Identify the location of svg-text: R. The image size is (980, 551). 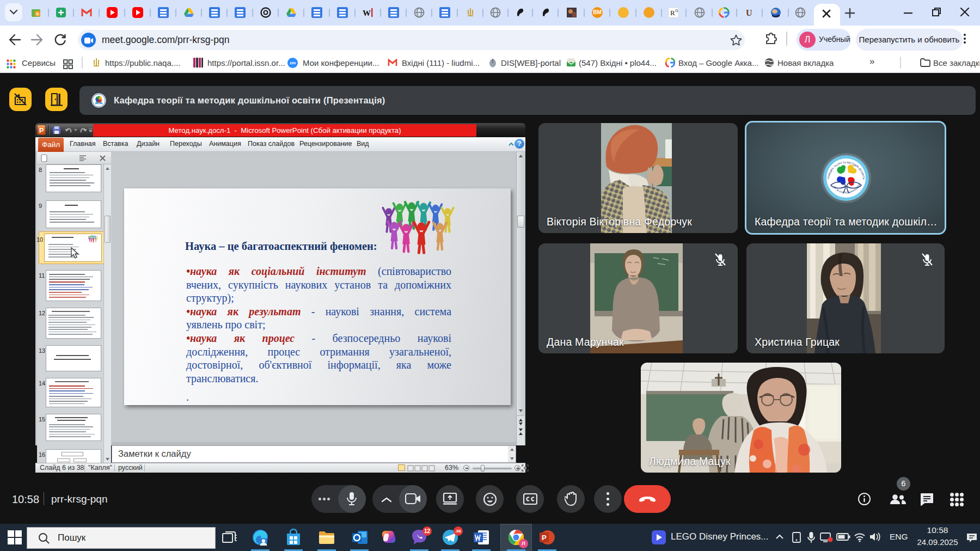
(673, 13).